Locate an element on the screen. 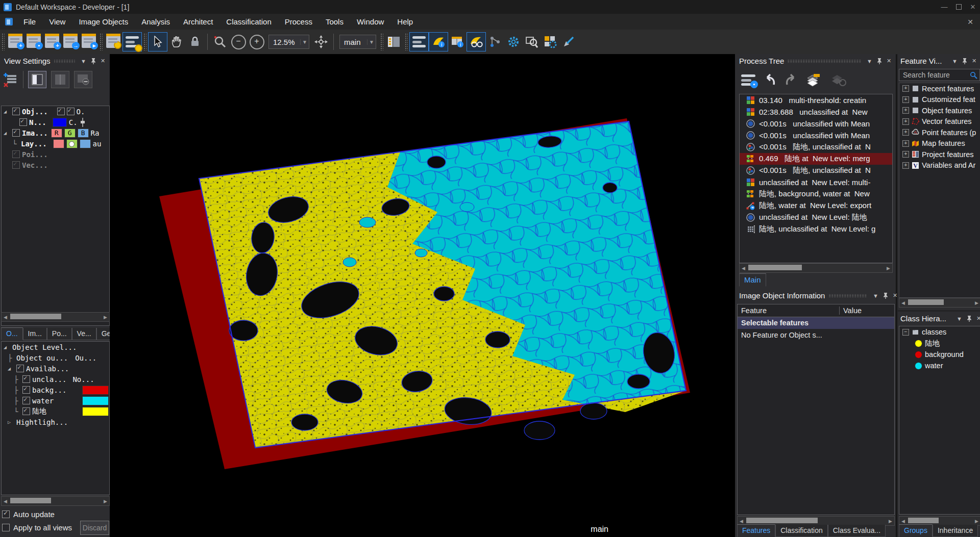  process-row: unclassified at New Level: multi- is located at coordinates (816, 183).